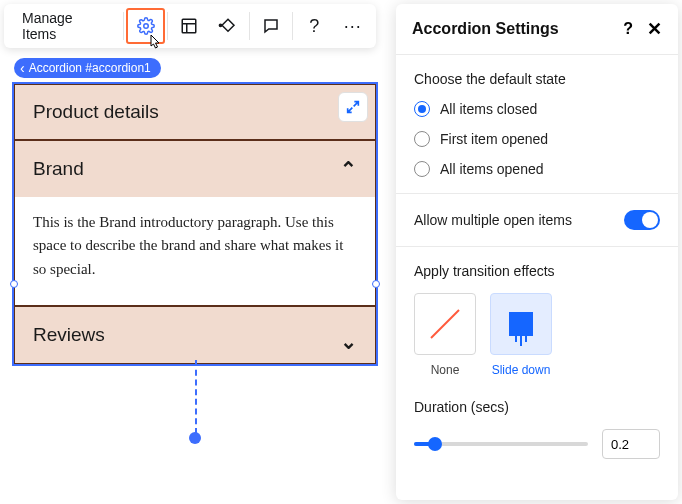  Describe the element at coordinates (492, 169) in the screenshot. I see `radio-label: All items opened` at that location.